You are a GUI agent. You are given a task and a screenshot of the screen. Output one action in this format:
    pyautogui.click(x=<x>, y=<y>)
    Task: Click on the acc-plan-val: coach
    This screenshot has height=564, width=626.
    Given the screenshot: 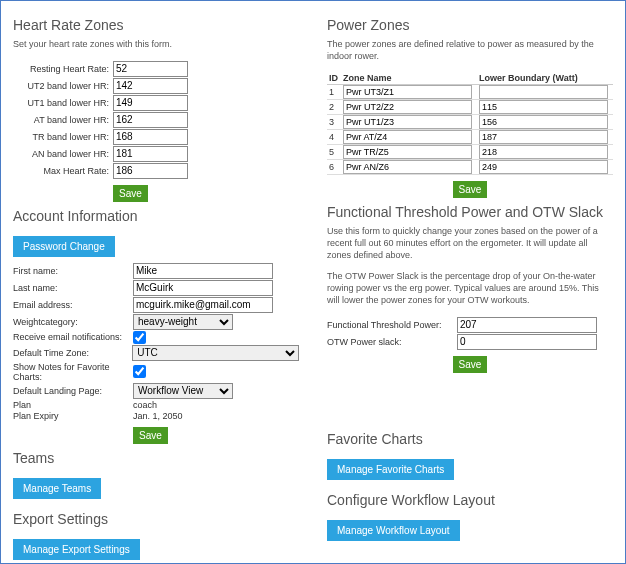 What is the action you would take?
    pyautogui.click(x=145, y=405)
    